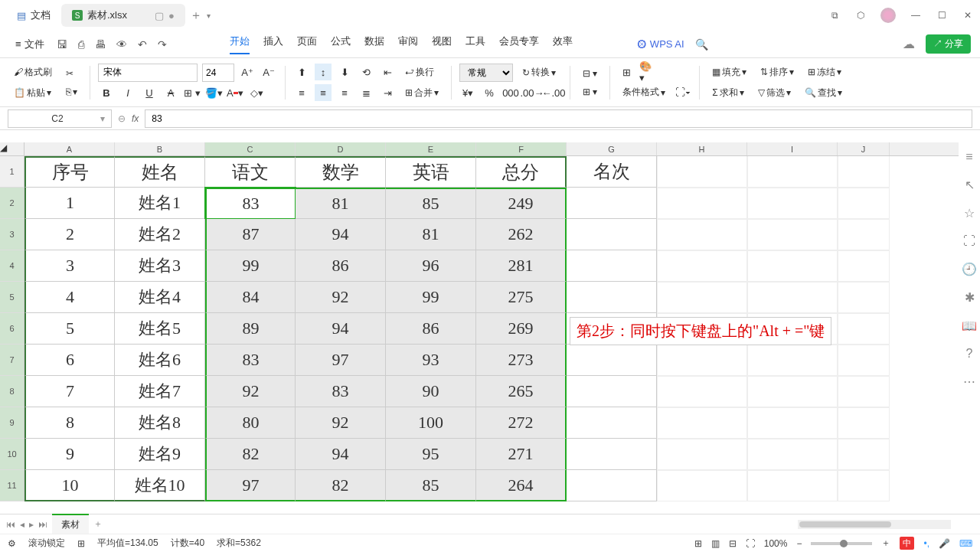 Image resolution: width=980 pixels, height=552 pixels. I want to click on cell-C5: 84, so click(250, 297).